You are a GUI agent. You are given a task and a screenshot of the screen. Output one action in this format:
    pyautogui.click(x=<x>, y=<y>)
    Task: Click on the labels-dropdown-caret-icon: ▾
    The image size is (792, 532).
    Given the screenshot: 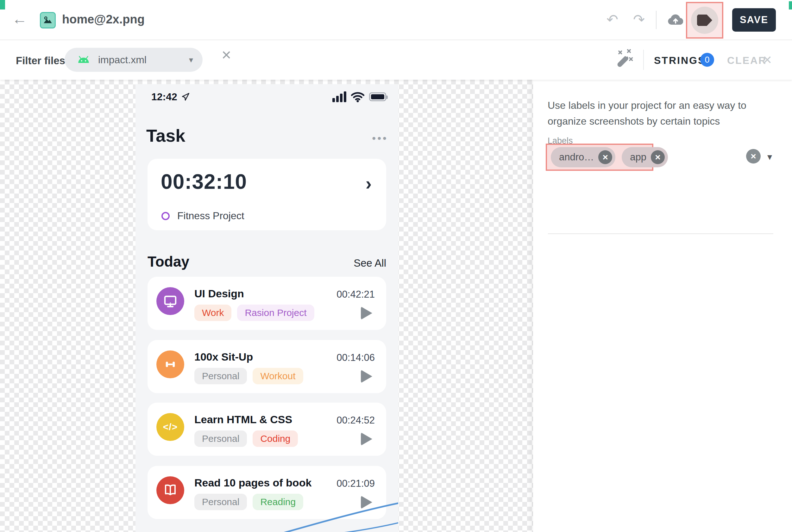 What is the action you would take?
    pyautogui.click(x=770, y=157)
    